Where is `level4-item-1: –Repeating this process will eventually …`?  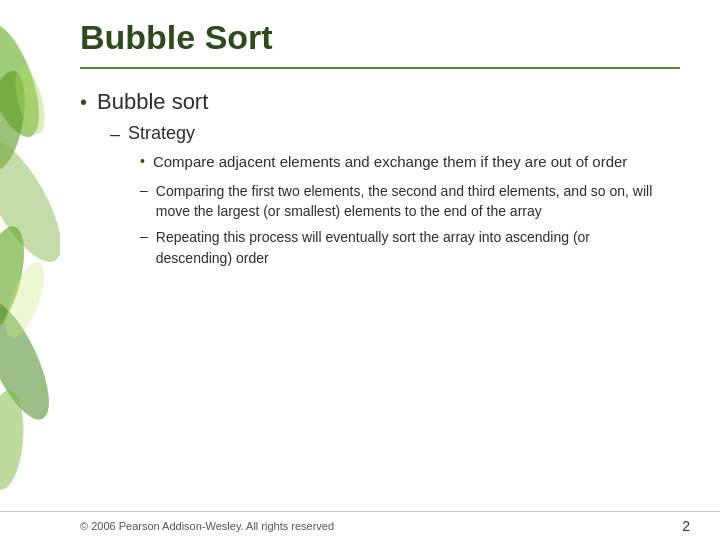 level4-item-1: –Repeating this process will eventually … is located at coordinates (405, 248).